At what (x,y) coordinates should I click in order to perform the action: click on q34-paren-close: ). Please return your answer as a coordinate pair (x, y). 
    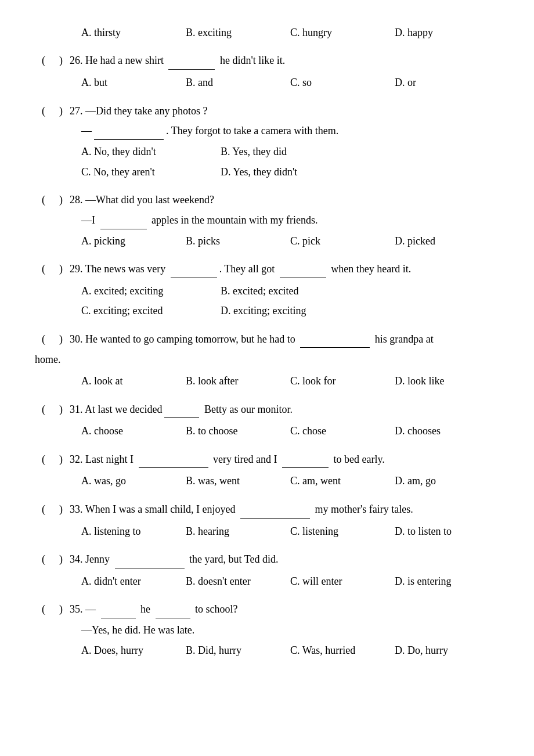
    Looking at the image, I should click on (61, 560).